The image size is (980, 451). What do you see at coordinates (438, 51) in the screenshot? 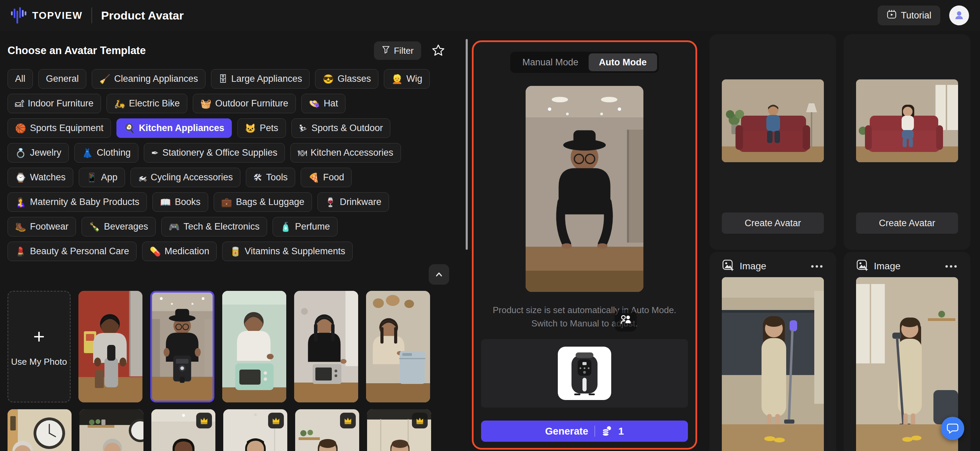
I see `favorites-star-icon` at bounding box center [438, 51].